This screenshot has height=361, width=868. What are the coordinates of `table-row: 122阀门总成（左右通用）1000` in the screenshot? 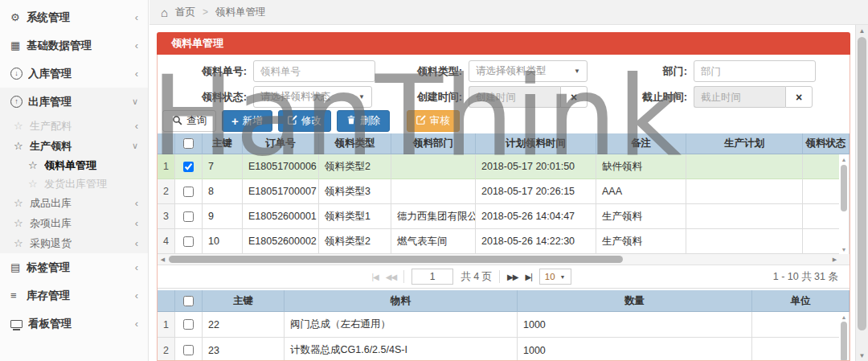 It's located at (503, 325).